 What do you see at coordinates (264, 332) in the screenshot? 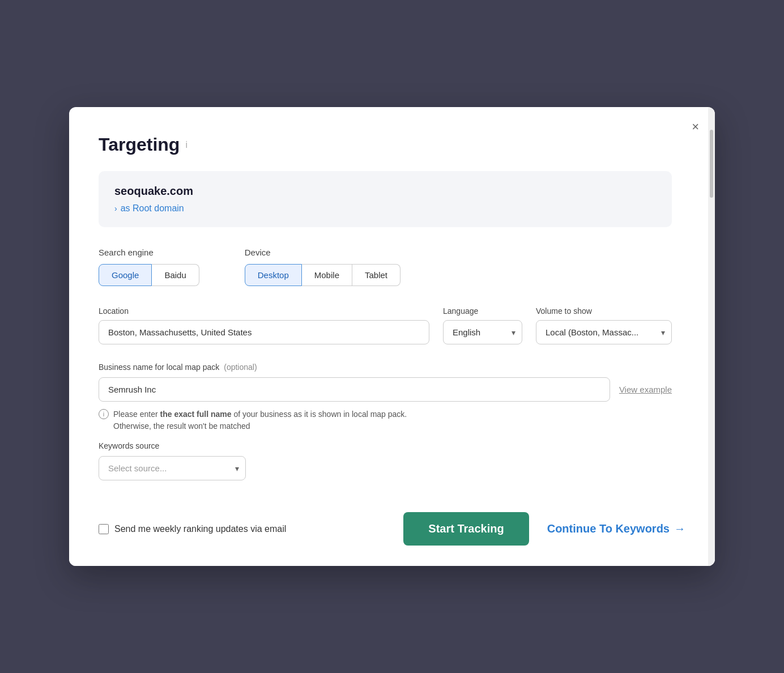
I see `location-input` at bounding box center [264, 332].